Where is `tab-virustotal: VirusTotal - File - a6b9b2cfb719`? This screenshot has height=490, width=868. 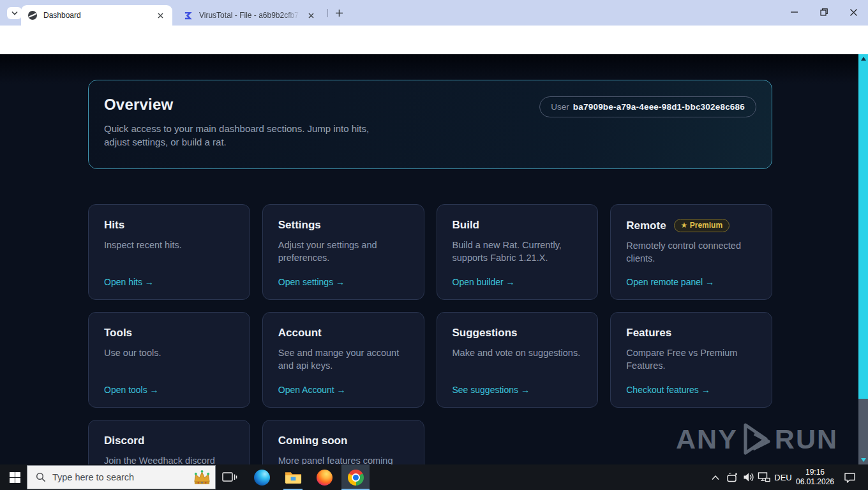
tab-virustotal: VirusTotal - File - a6b9b2cfb719 is located at coordinates (250, 15).